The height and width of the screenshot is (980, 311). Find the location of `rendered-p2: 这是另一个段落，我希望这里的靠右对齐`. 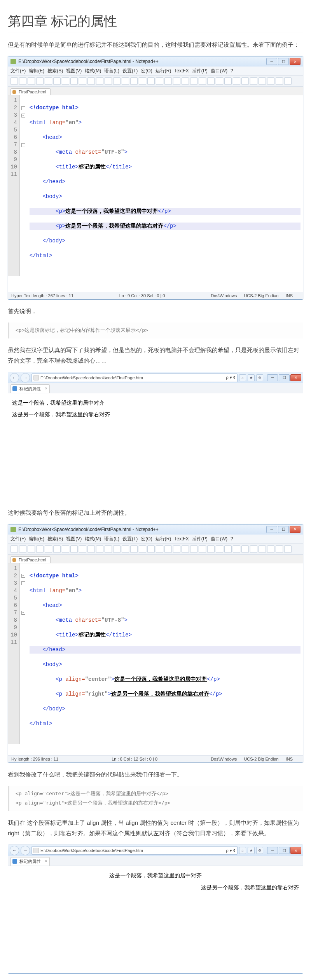

rendered-p2: 这是另一个段落，我希望这里的靠右对齐 is located at coordinates (156, 415).